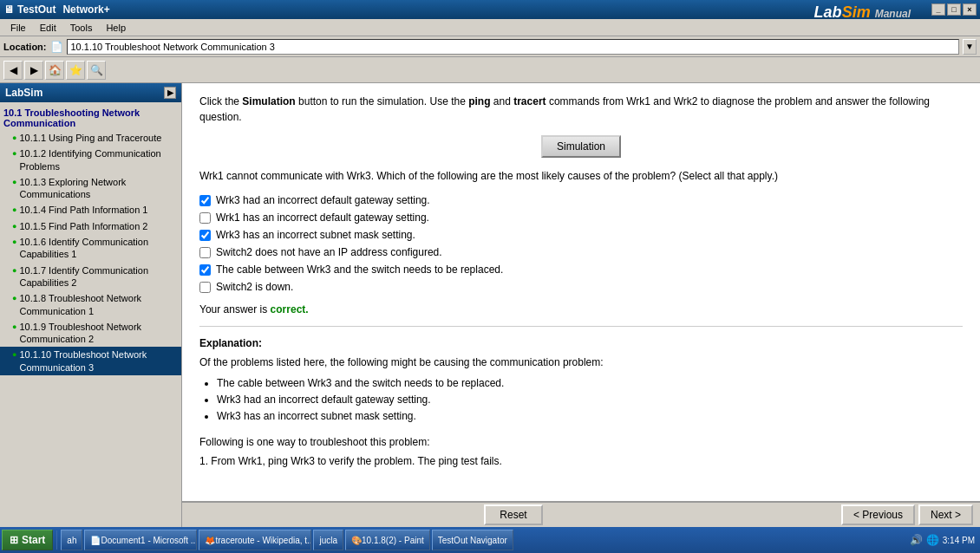  I want to click on nav-section-title: 10.1 Troubleshooting Network Communicati…, so click(90, 118).